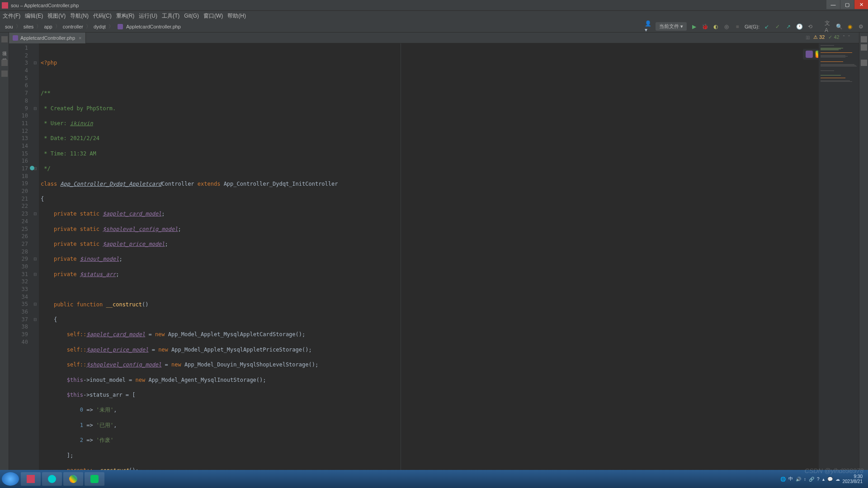 This screenshot has height=488, width=868. I want to click on tray-net: ↕, so click(805, 479).